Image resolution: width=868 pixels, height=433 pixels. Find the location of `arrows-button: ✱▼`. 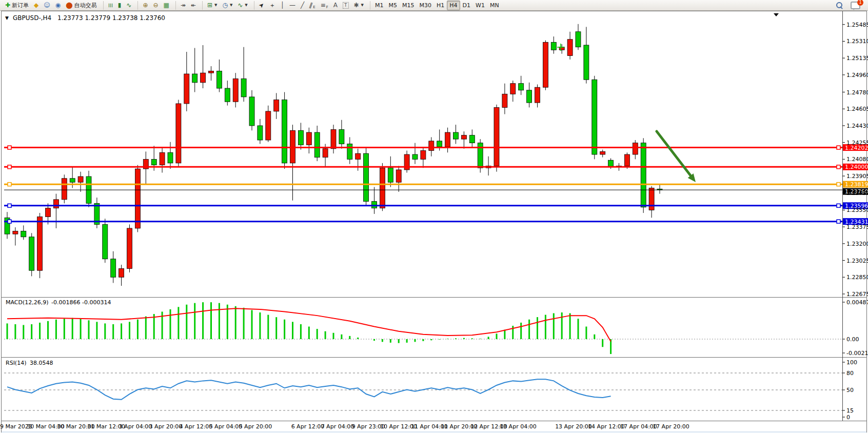

arrows-button: ✱▼ is located at coordinates (359, 5).